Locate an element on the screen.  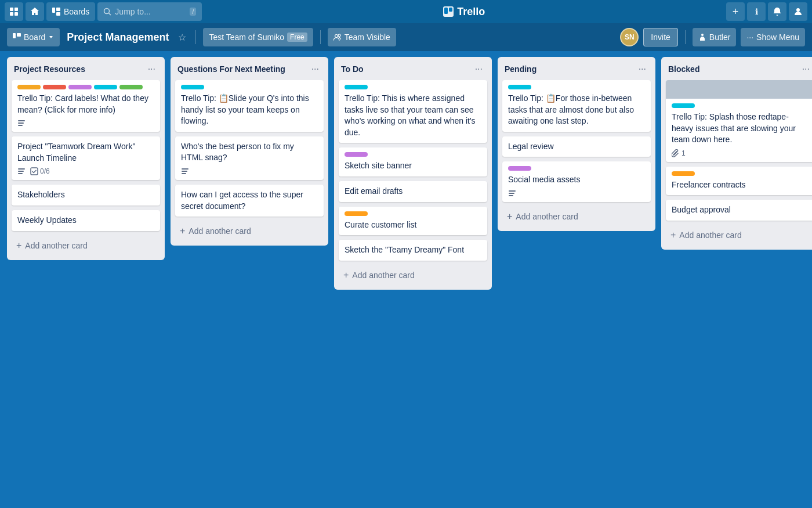
show-menu-btn: ··· Show Menu is located at coordinates (773, 37).